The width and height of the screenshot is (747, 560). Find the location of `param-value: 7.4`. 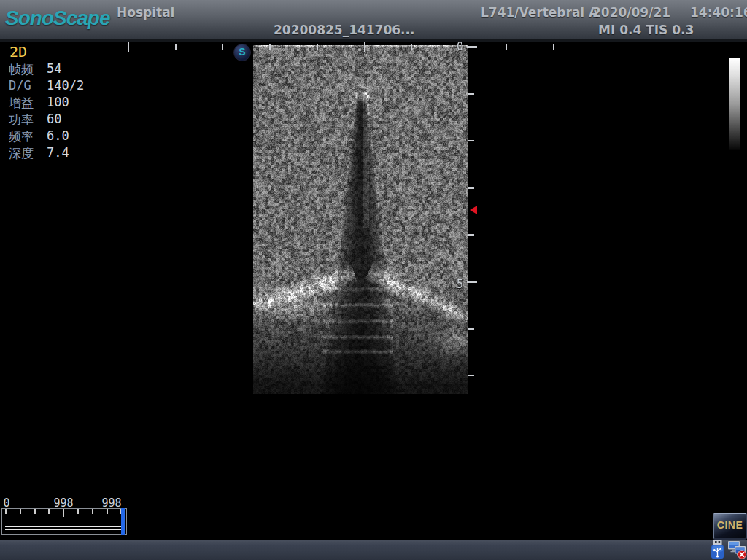

param-value: 7.4 is located at coordinates (58, 152).